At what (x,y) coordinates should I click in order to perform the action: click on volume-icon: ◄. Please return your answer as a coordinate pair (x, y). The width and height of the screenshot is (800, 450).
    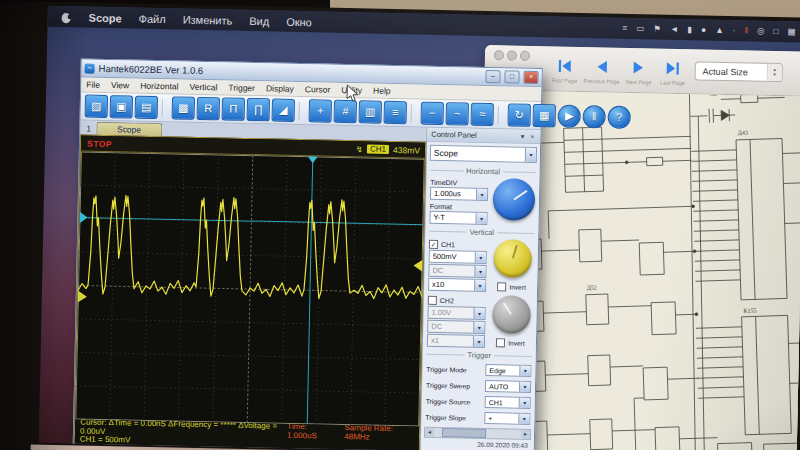
    Looking at the image, I should click on (674, 30).